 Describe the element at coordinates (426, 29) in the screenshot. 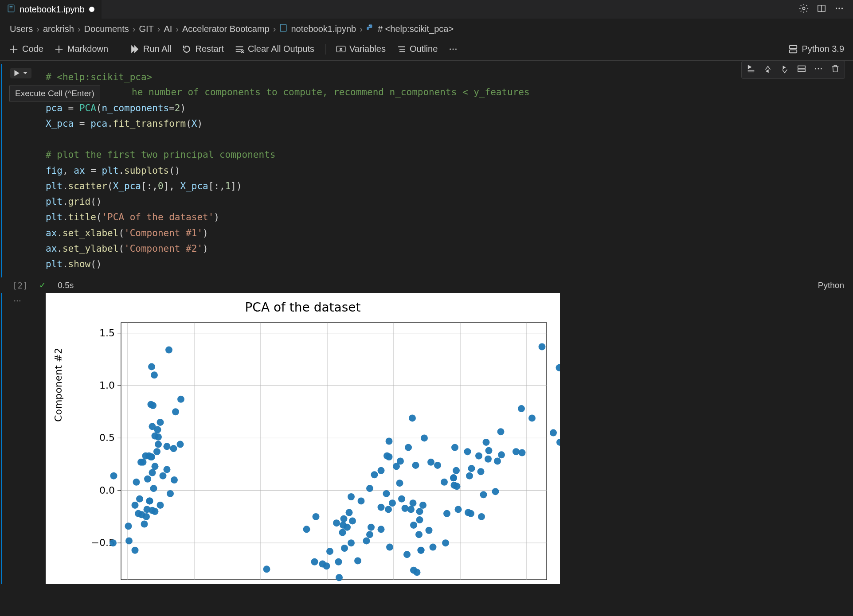

I see `breadcrumb: Users› arckrish› Documents› GIT› AI› Acc…` at that location.